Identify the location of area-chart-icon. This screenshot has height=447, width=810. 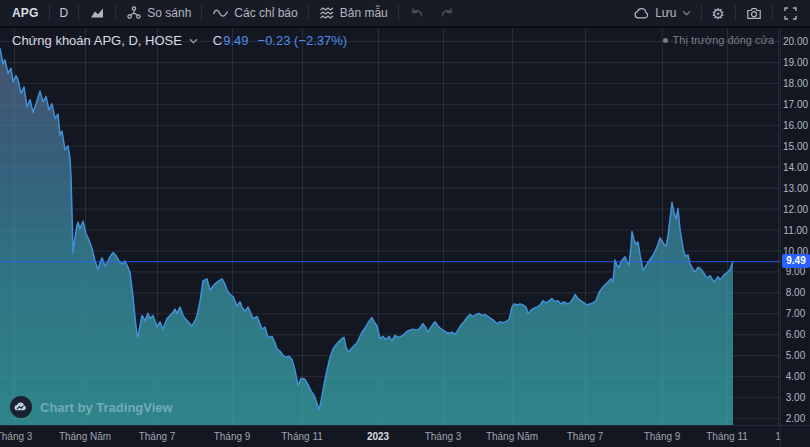
(97, 13).